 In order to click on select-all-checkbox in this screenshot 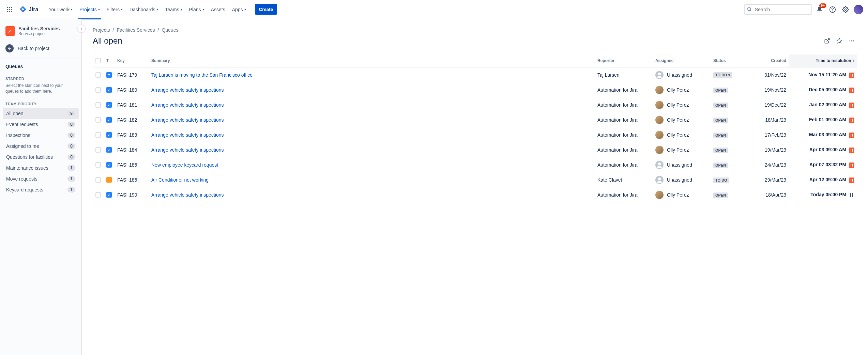, I will do `click(98, 61)`.